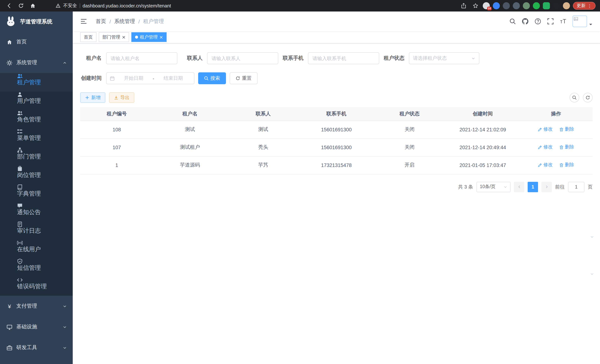 This screenshot has width=600, height=364. Describe the element at coordinates (37, 348) in the screenshot. I see `sidebar-item-devtools: 研发工具` at that location.